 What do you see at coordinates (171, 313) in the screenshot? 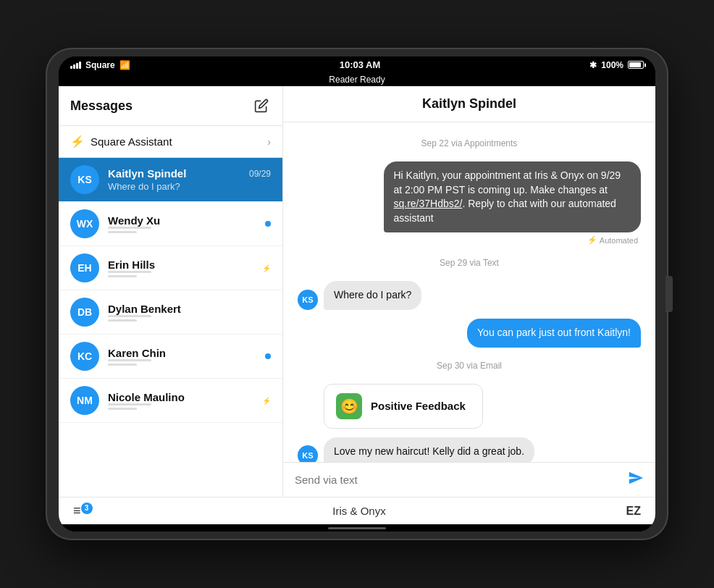
I see `contact-item-dylan: DB Dylan Benkert` at bounding box center [171, 313].